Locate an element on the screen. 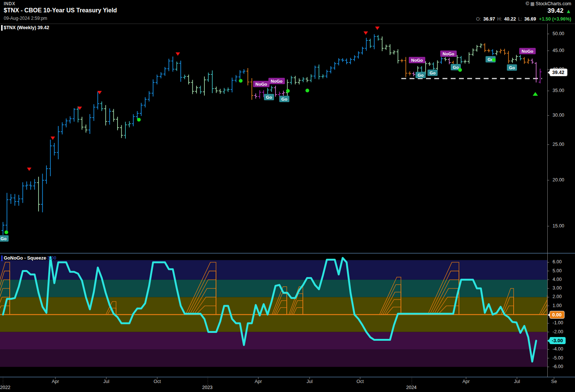 The height and width of the screenshot is (392, 575). price-legend: $TNX (Weekly) 39.42 is located at coordinates (26, 28).